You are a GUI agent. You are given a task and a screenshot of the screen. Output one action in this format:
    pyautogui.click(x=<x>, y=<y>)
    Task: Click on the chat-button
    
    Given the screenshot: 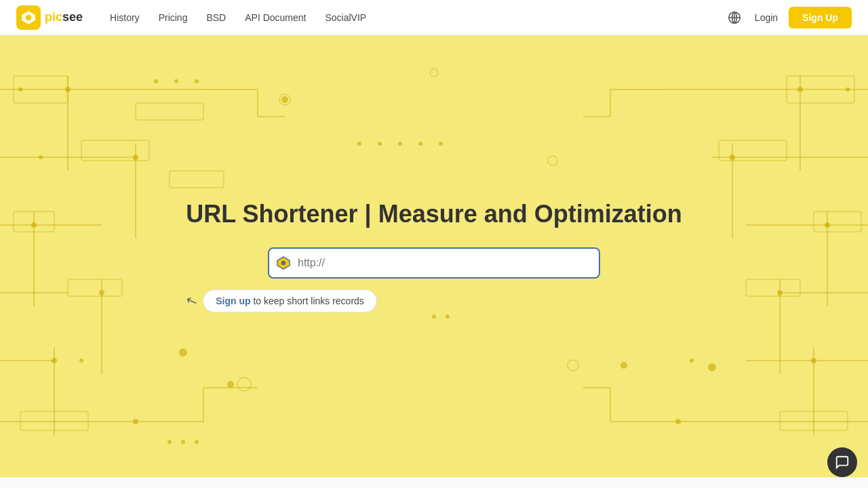 What is the action you would take?
    pyautogui.click(x=842, y=462)
    